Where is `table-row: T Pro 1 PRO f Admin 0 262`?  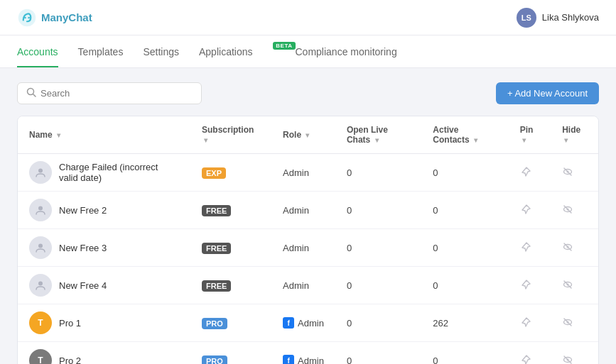
table-row: T Pro 1 PRO f Admin 0 262 is located at coordinates (308, 324).